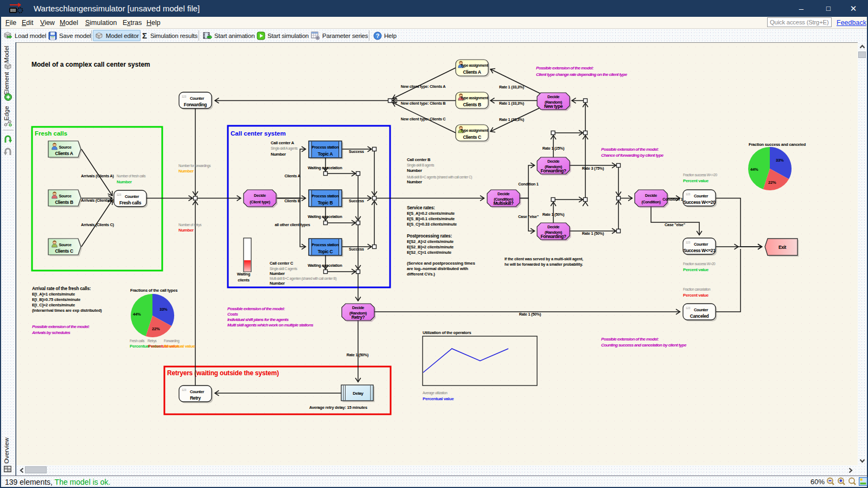 The width and height of the screenshot is (868, 488). Describe the element at coordinates (553, 236) in the screenshot. I see `svg-text: Forwarding?` at that location.